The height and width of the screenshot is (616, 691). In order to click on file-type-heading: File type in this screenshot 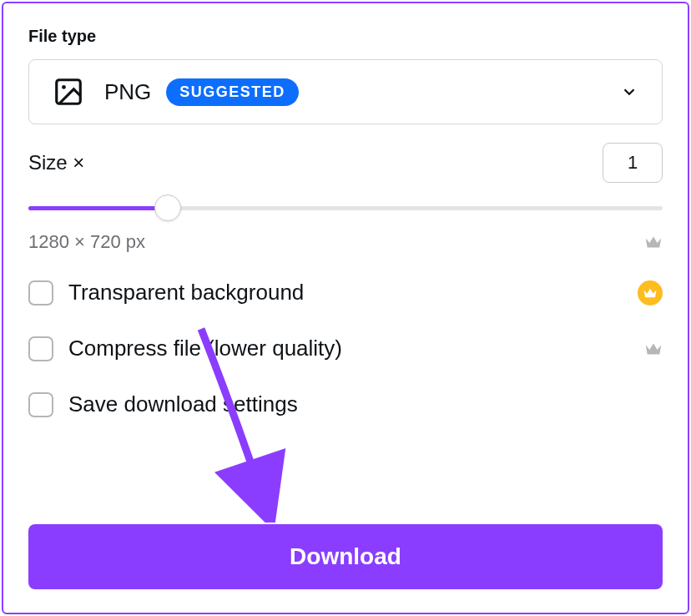, I will do `click(346, 37)`.